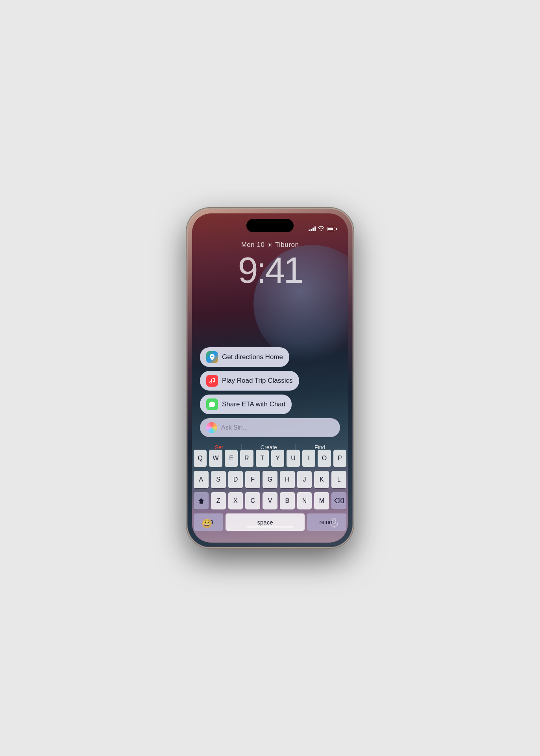  What do you see at coordinates (278, 458) in the screenshot?
I see `key-y: Y` at bounding box center [278, 458].